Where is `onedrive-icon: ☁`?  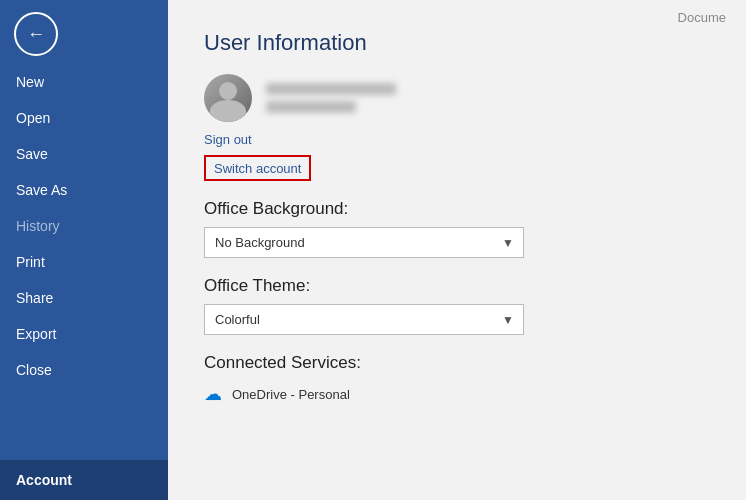 onedrive-icon: ☁ is located at coordinates (213, 394).